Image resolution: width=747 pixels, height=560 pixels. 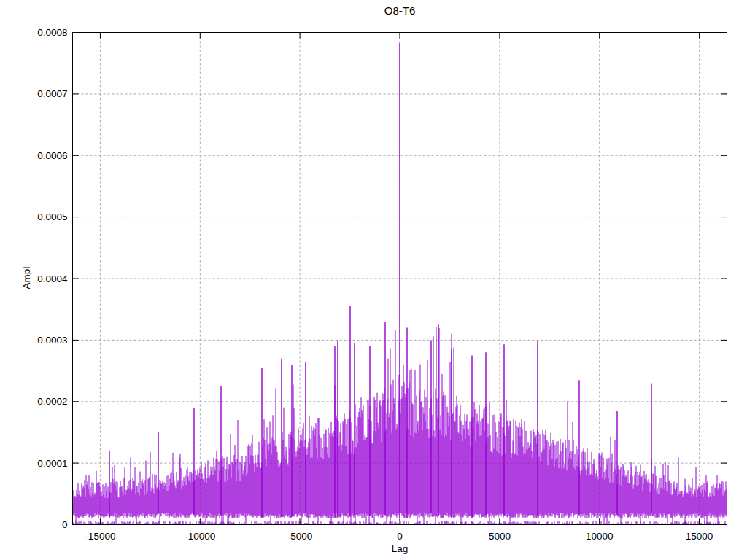 I want to click on svg-text: -5000, so click(x=301, y=537).